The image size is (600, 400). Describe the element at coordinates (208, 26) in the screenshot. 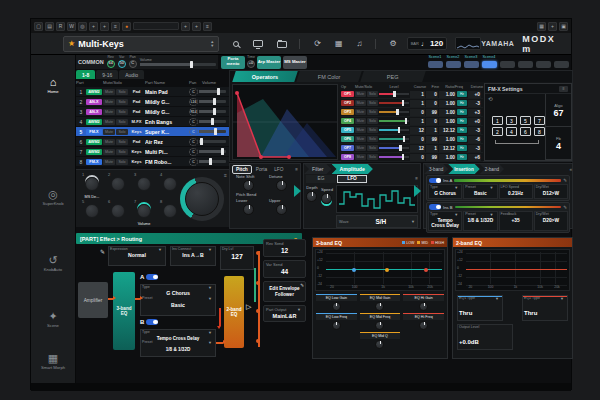

I see `options-icon: ≡` at that location.